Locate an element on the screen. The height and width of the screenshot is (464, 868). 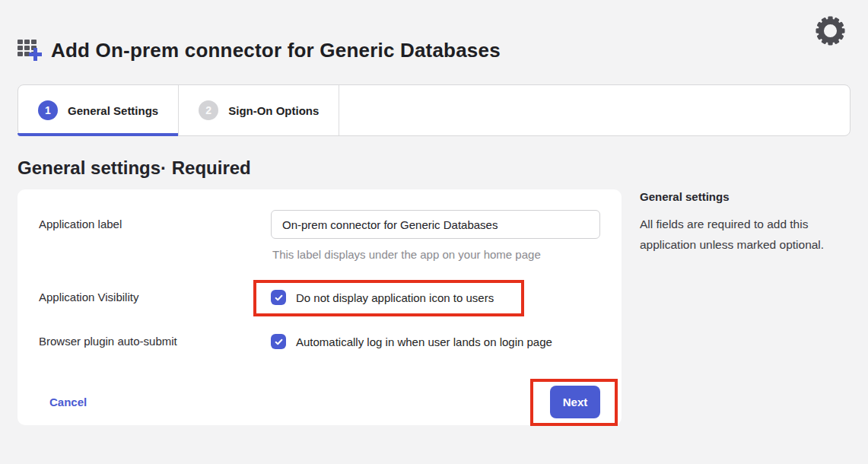
application-visibility-checkbox-row: Do not display application icon to users is located at coordinates (435, 297).